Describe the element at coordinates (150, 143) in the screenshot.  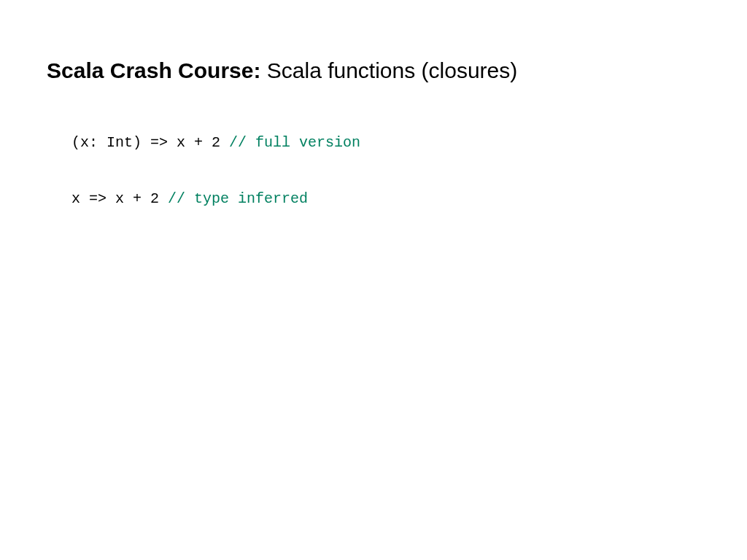
I see `code-text-1: (x: Int) => x + 2` at that location.